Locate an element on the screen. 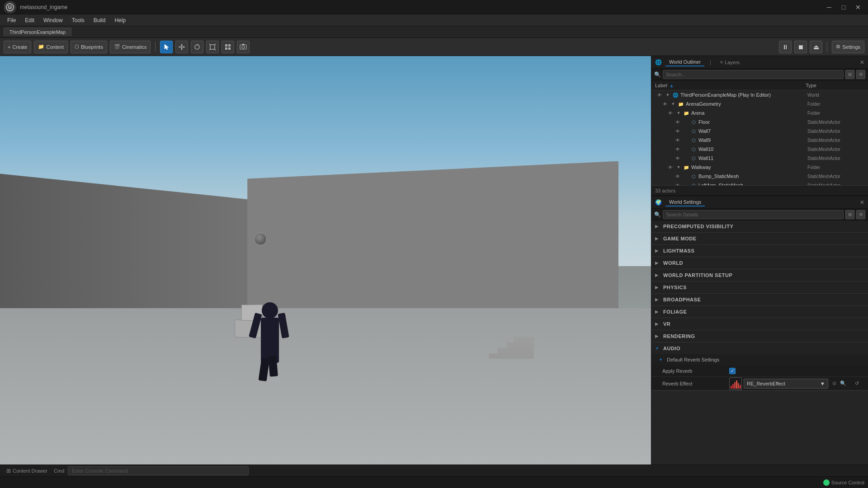 Image resolution: width=868 pixels, height=488 pixels. settings-icon: ⚙ is located at coordinates (838, 47).